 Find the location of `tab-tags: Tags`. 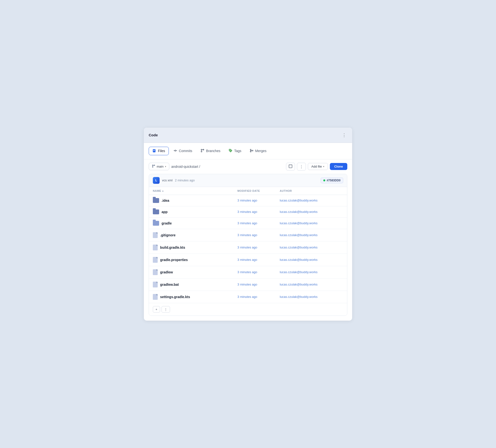

tab-tags: Tags is located at coordinates (235, 151).